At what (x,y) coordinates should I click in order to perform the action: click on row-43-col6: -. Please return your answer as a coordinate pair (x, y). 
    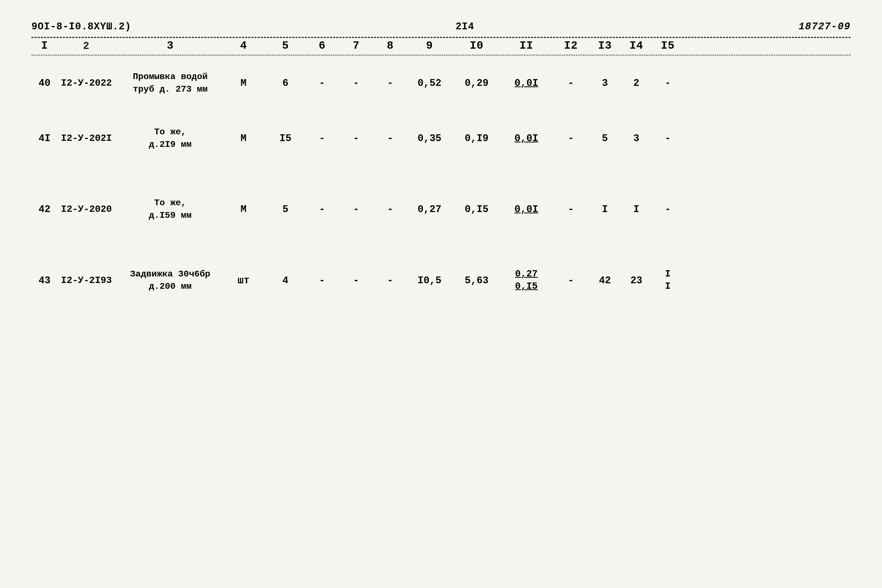
    Looking at the image, I should click on (322, 280).